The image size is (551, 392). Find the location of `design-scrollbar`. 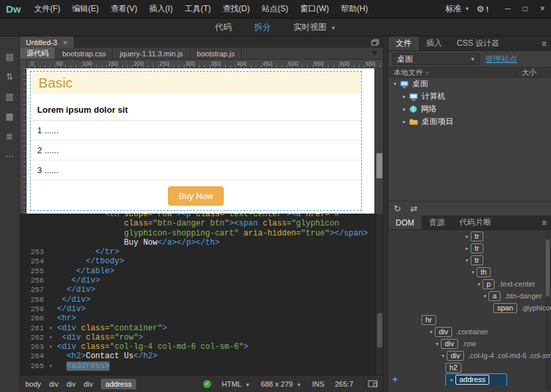

design-scrollbar is located at coordinates (378, 141).